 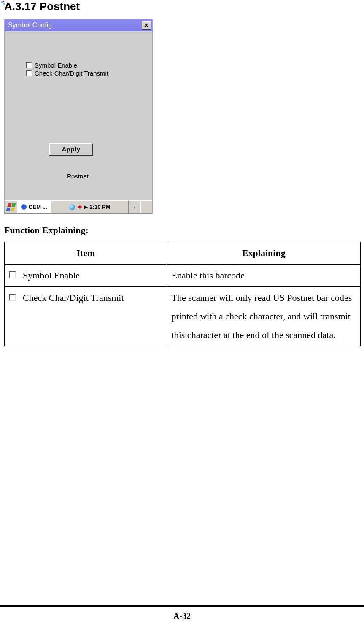 I want to click on taskbar-app-label: OEM ..., so click(x=38, y=207).